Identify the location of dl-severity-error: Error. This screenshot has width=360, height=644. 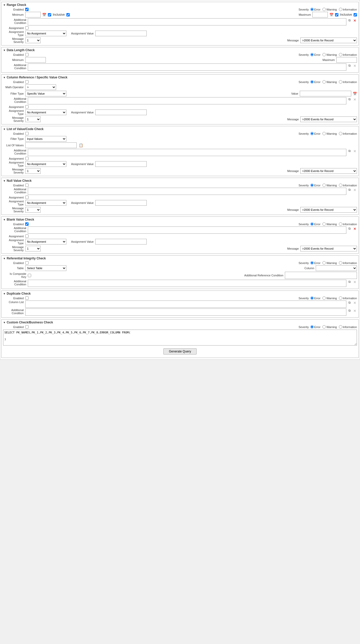
(315, 55).